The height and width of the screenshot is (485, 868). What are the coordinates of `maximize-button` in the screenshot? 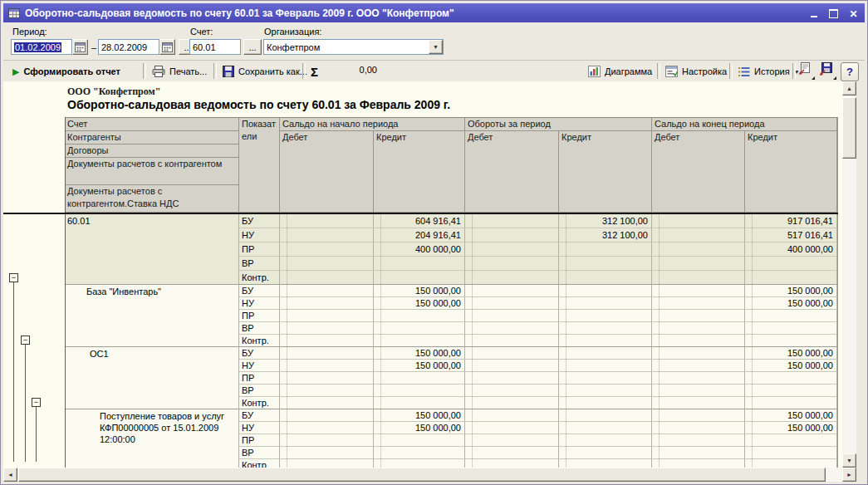 It's located at (834, 13).